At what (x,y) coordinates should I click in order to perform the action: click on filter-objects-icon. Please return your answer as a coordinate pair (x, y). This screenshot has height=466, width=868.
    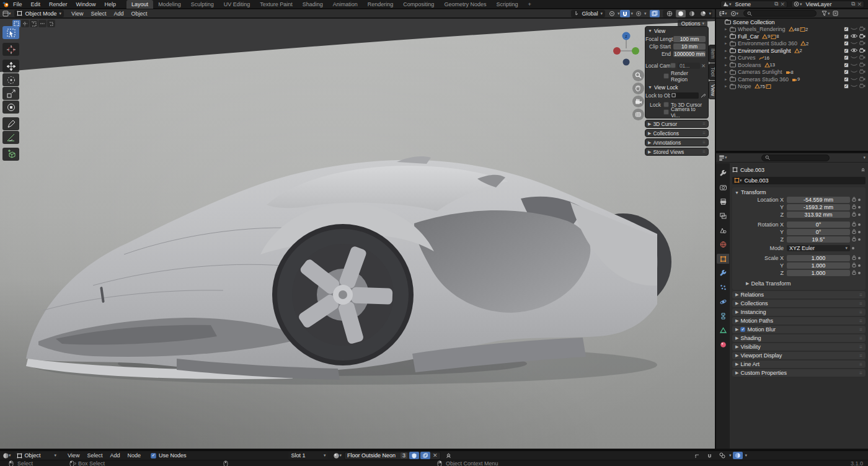
    Looking at the image, I should click on (733, 14).